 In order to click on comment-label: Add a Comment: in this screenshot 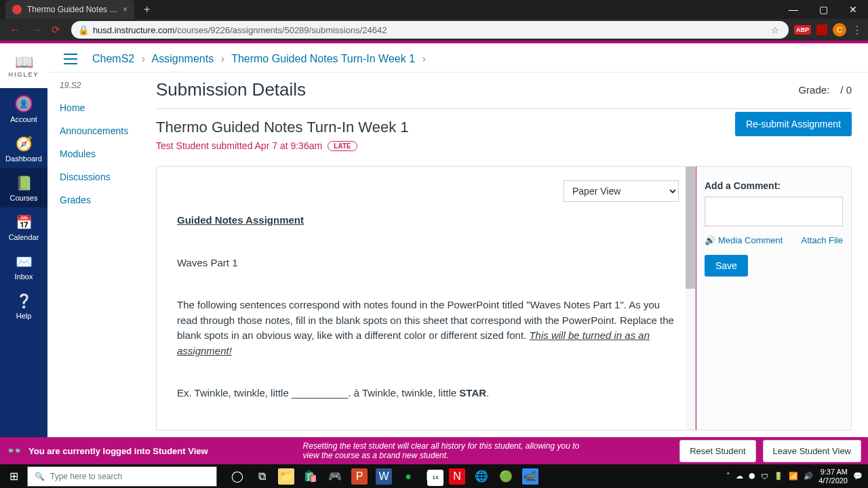, I will do `click(774, 186)`.